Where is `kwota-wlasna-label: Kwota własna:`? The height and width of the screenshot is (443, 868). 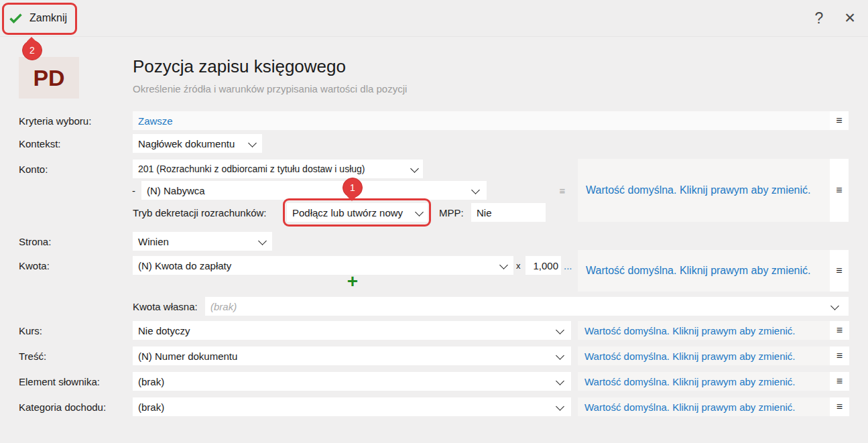
kwota-wlasna-label: Kwota własna: is located at coordinates (165, 306).